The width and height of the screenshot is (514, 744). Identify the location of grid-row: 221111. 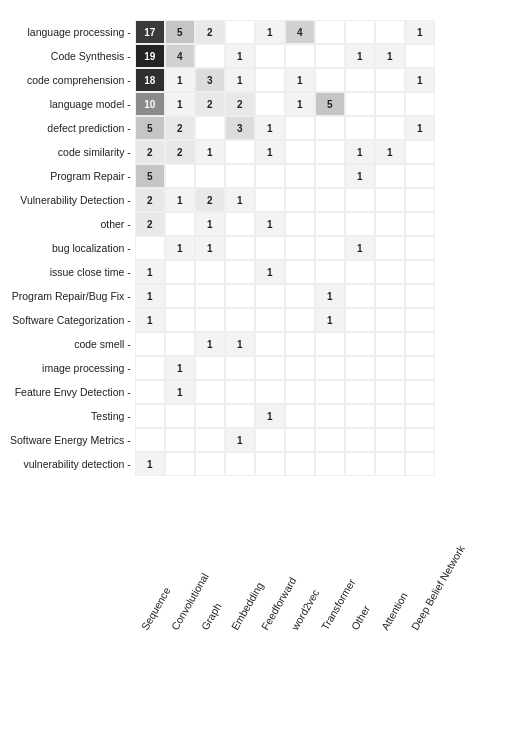
(285, 152).